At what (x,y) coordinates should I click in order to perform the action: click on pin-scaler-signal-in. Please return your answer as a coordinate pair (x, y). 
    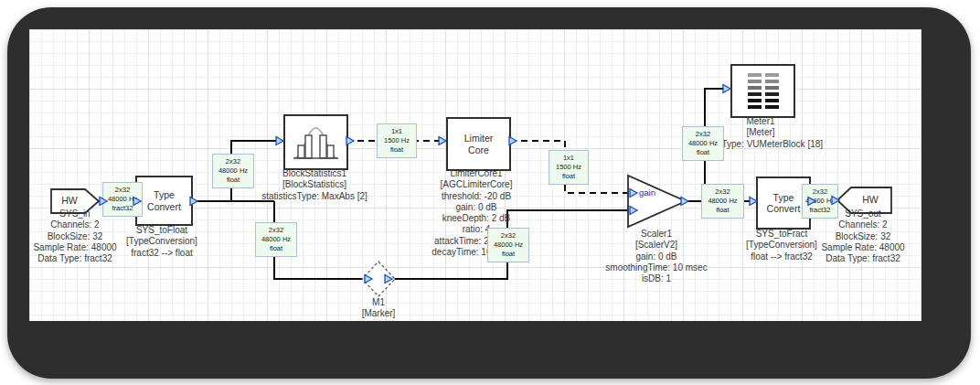
    Looking at the image, I should click on (634, 210).